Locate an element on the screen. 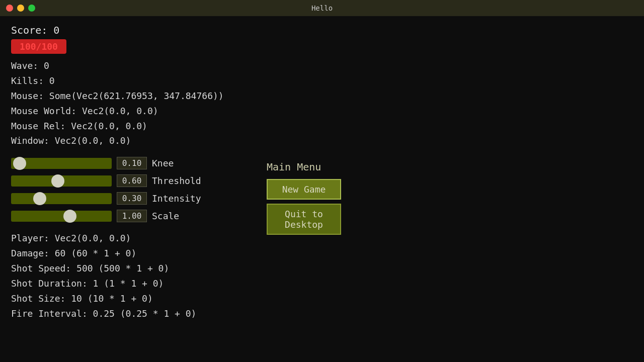  shot-size-stat: Shot Size: 10 (10 * 1 + 0) is located at coordinates (322, 299).